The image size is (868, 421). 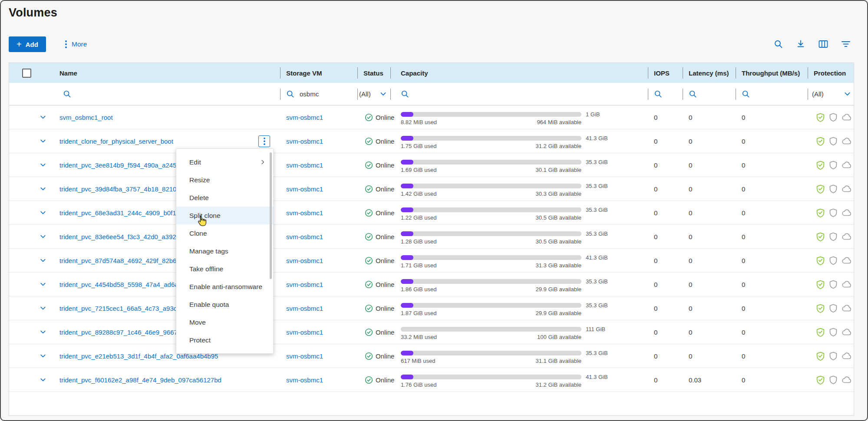 I want to click on menu-item: Move, so click(x=225, y=322).